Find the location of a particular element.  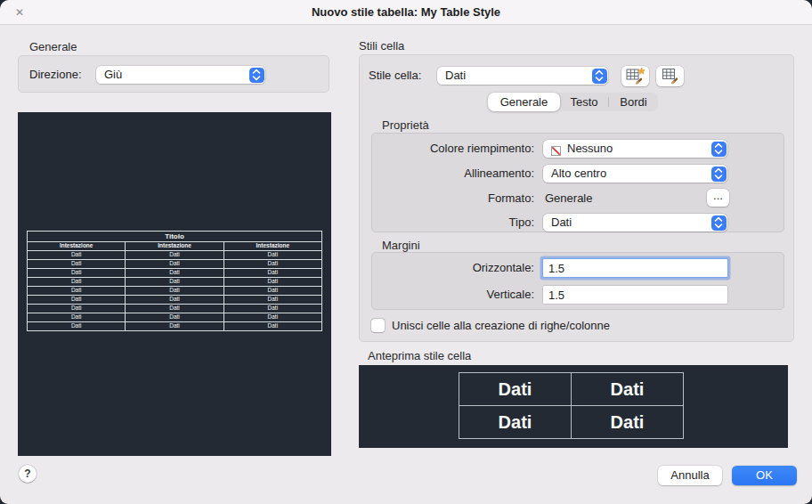

tab-generale: Generale is located at coordinates (524, 102).